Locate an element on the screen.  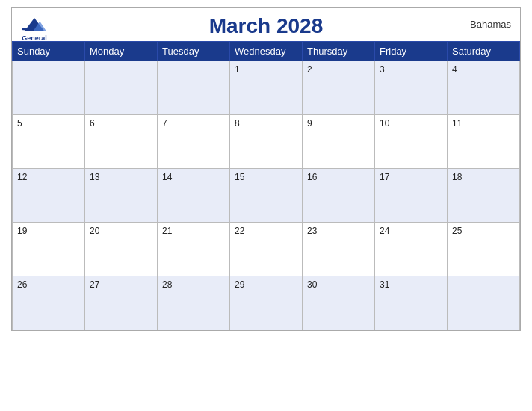
calendar-day-cell: 30 is located at coordinates (339, 303).